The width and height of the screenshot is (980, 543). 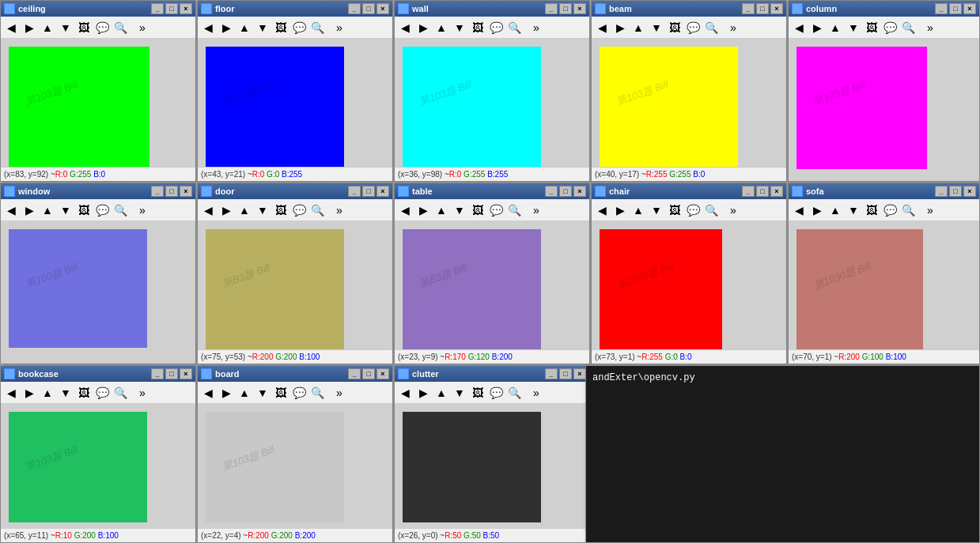 I want to click on win-btn-minimize-board: _, so click(x=354, y=374).